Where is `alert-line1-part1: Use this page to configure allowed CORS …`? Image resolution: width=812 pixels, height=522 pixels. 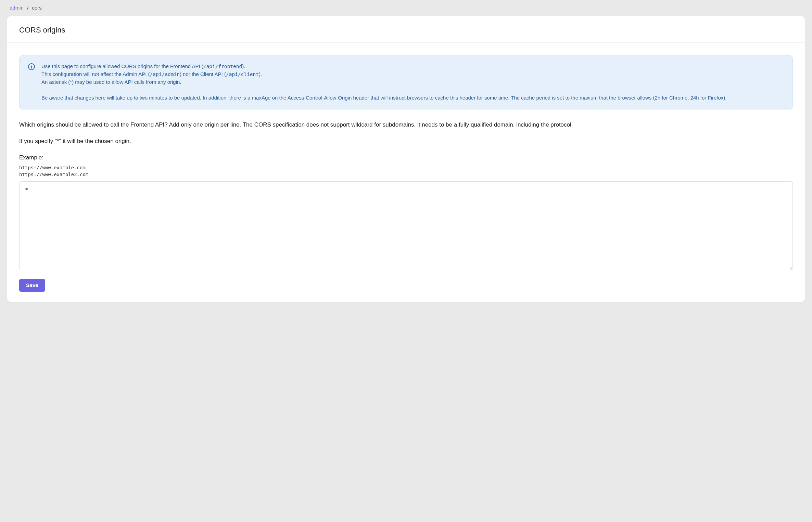
alert-line1-part1: Use this page to configure allowed CORS … is located at coordinates (123, 66).